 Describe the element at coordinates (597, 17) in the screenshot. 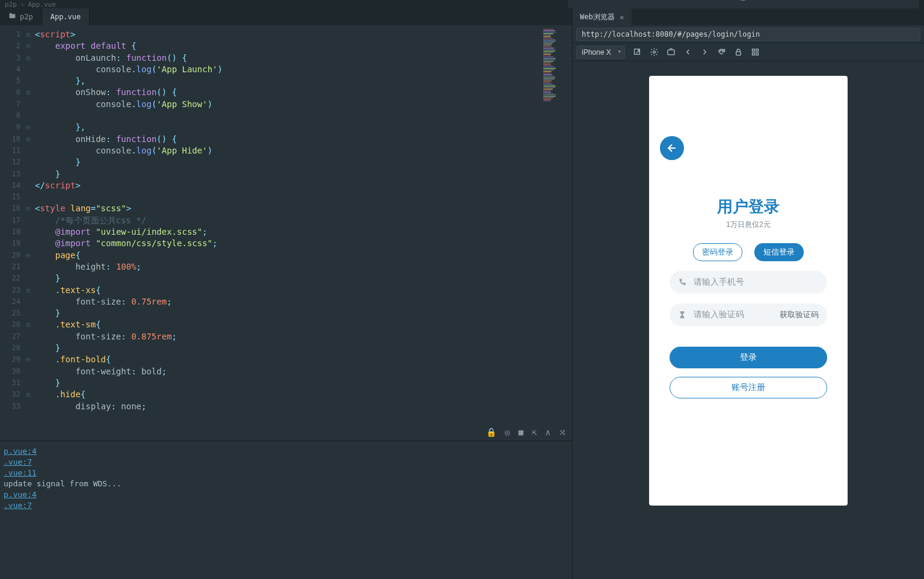

I see `browser-tab-title: Web浏览器` at that location.